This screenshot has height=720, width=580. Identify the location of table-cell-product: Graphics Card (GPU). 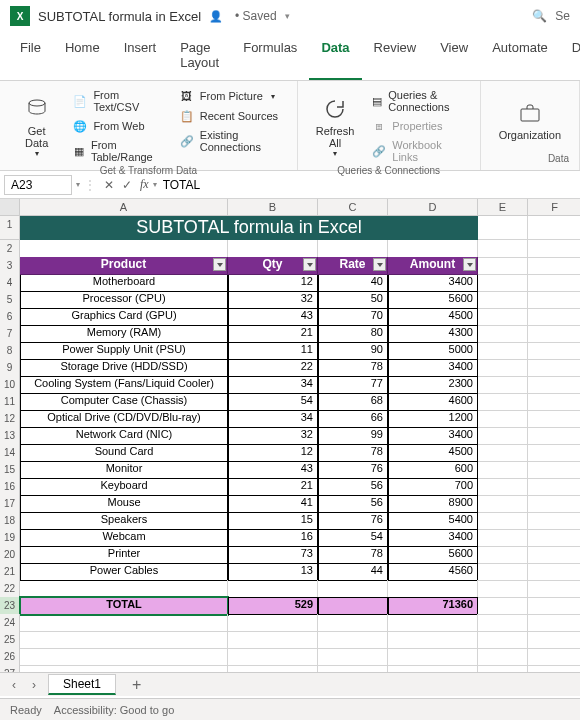
(124, 317).